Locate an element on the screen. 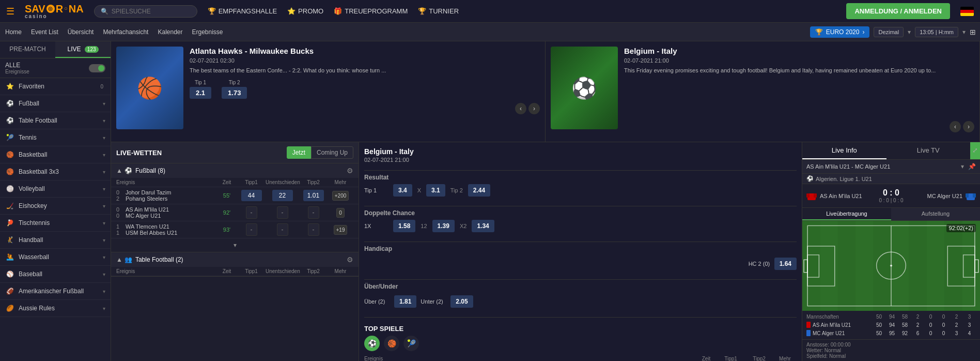 This screenshot has height=361, width=980. tf-header-unentschieden: Unentschieden is located at coordinates (282, 271).